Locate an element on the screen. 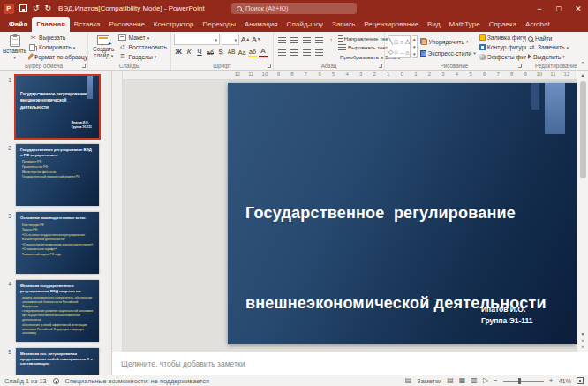 The image size is (588, 386). select-button: Выделить▾ is located at coordinates (548, 57).